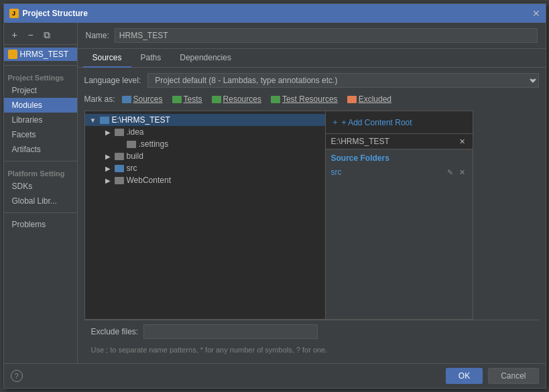 This screenshot has height=392, width=549. What do you see at coordinates (400, 157) in the screenshot?
I see `source-folders-header: Source Folders` at bounding box center [400, 157].